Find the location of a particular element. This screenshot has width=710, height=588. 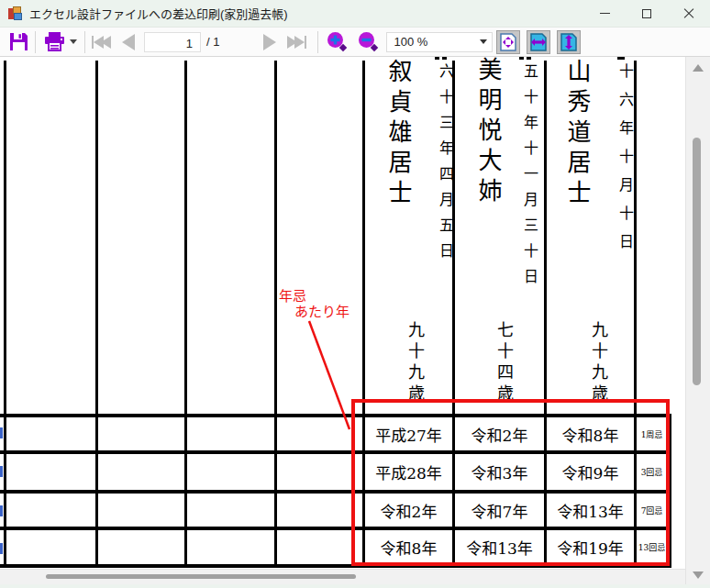

printer-icon is located at coordinates (55, 42).